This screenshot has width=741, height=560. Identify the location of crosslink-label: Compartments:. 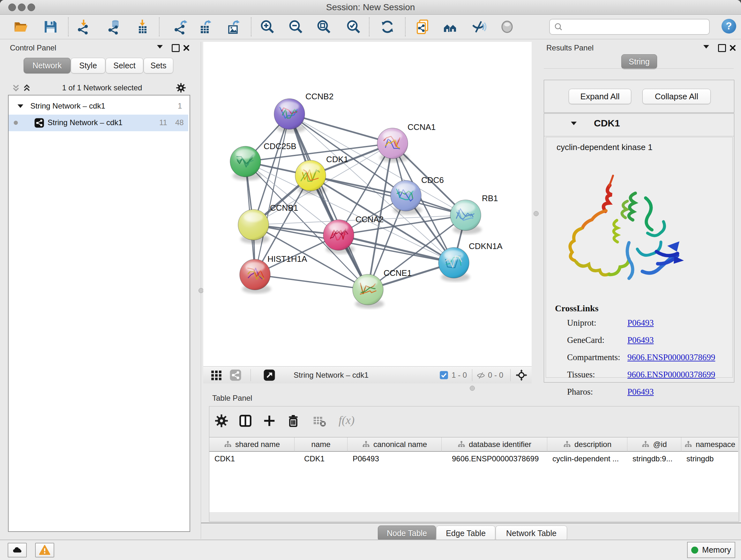
(594, 357).